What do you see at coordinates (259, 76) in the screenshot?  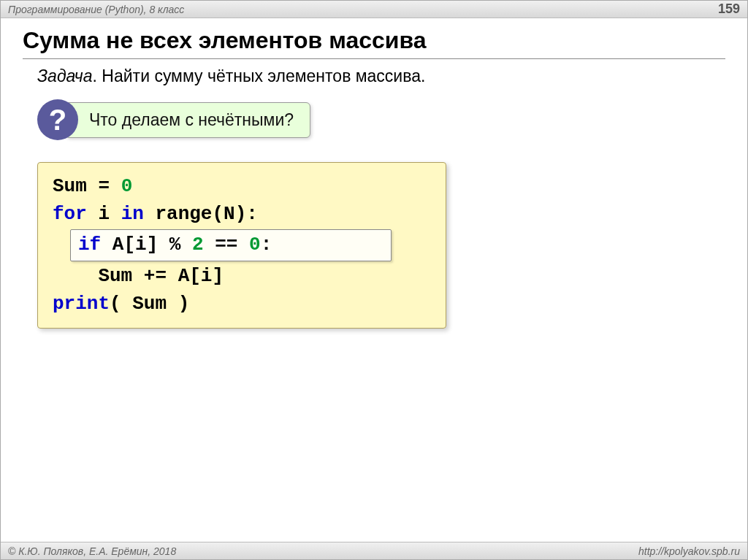 I see `task-body: . Найти сумму чётных элементов массива.` at bounding box center [259, 76].